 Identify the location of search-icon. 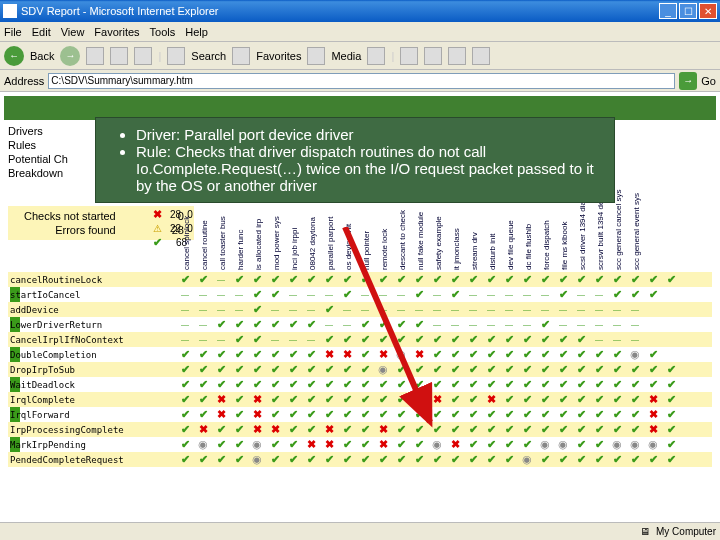
(176, 56).